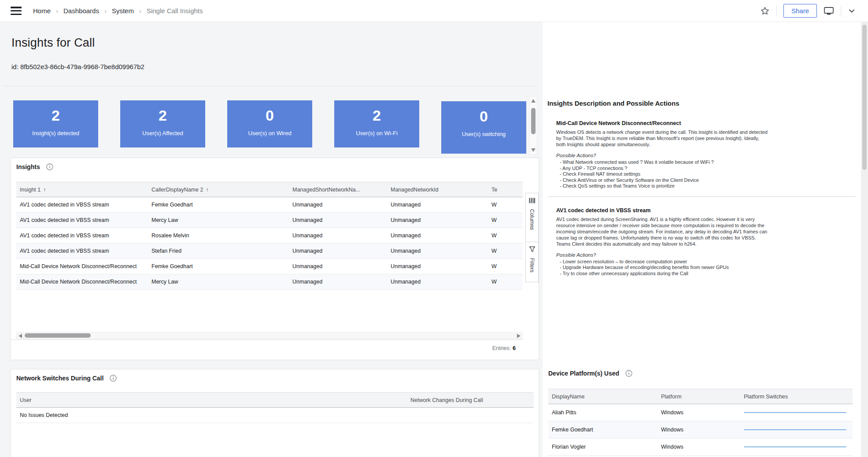 The width and height of the screenshot is (868, 457). I want to click on columns-tool-button: Columns, so click(532, 217).